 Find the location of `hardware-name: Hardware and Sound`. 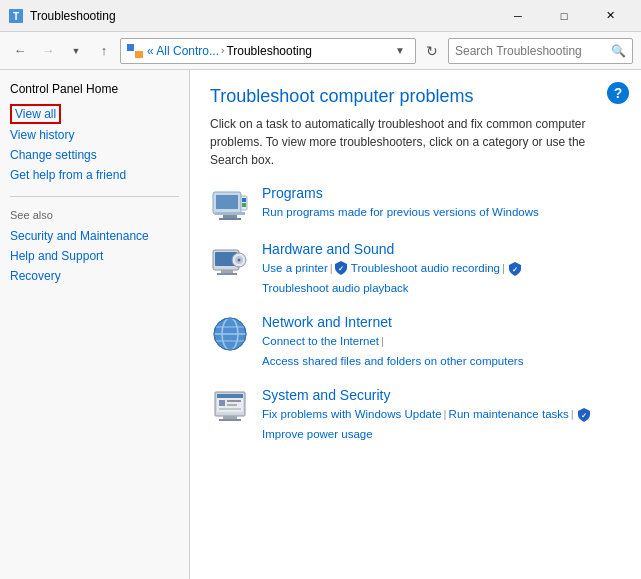

hardware-name: Hardware and Sound is located at coordinates (442, 249).